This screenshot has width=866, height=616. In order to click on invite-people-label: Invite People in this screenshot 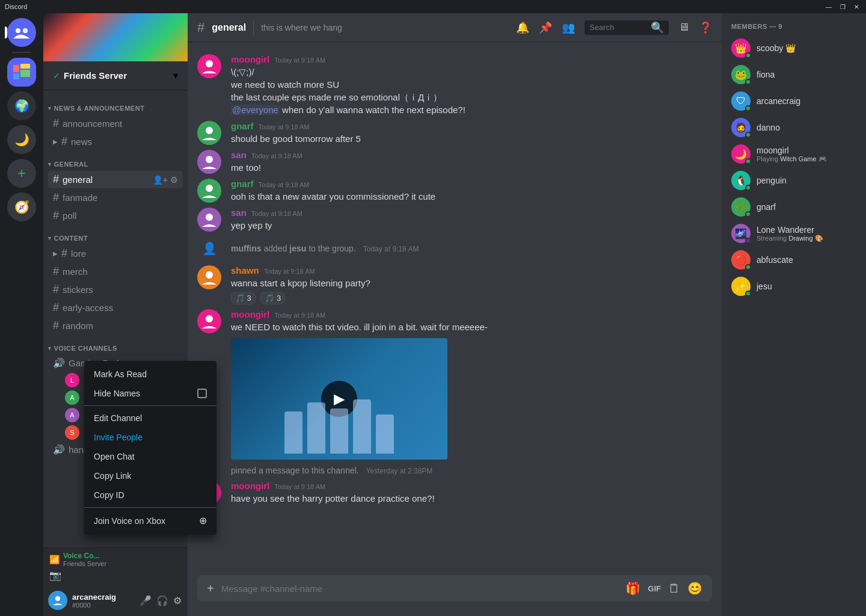, I will do `click(118, 437)`.